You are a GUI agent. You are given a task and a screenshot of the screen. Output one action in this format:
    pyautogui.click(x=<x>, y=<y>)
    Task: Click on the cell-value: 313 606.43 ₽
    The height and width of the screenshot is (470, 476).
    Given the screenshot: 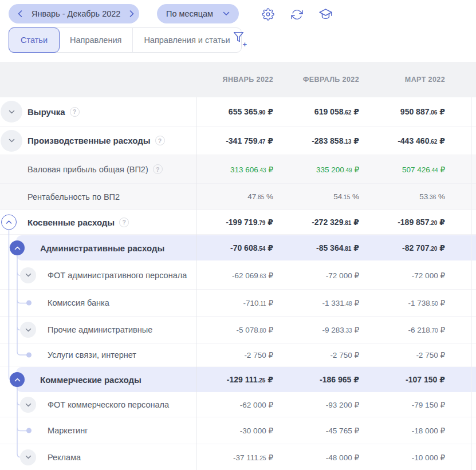 What is the action you would take?
    pyautogui.click(x=235, y=169)
    